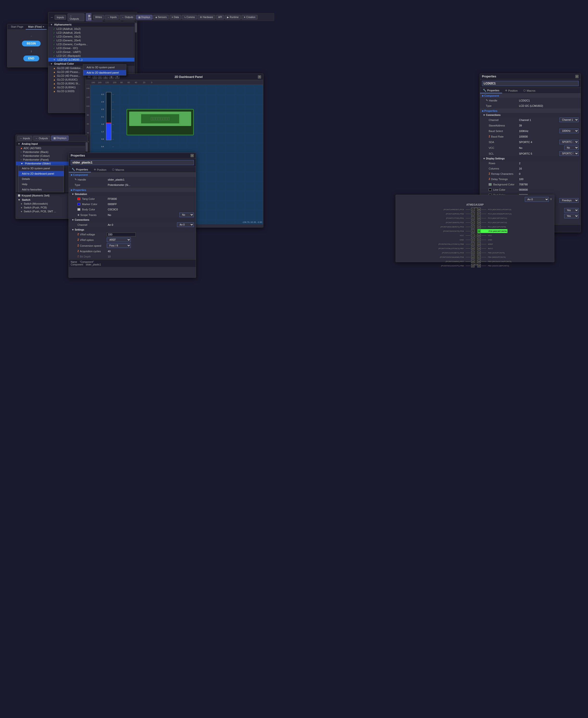 This screenshot has height=718, width=588. What do you see at coordinates (41, 168) in the screenshot?
I see `ctx-add-3d: Add to 3D system panel` at bounding box center [41, 168].